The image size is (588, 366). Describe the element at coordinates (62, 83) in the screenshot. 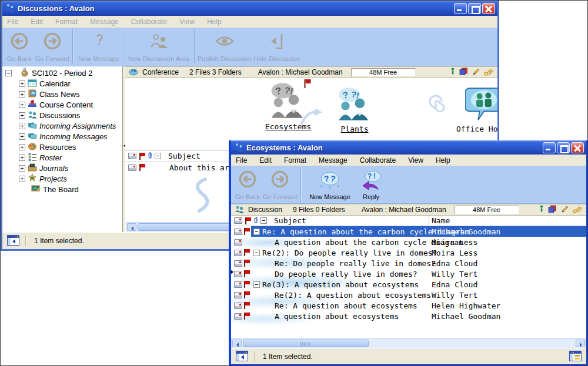

I see `sidebar-item-calendar: Calendar` at that location.